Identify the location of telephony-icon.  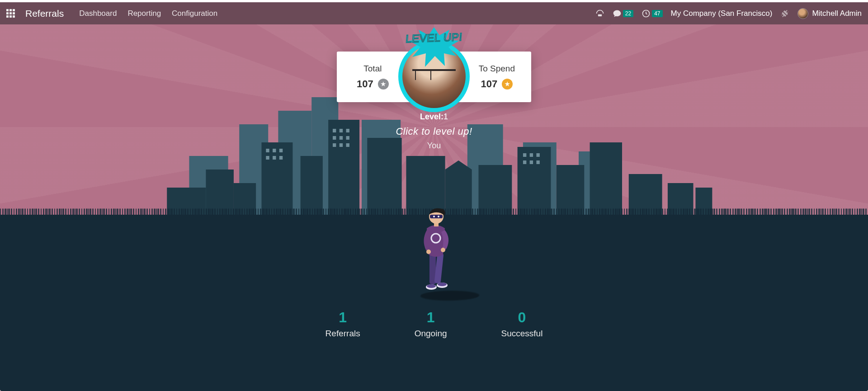
(600, 14).